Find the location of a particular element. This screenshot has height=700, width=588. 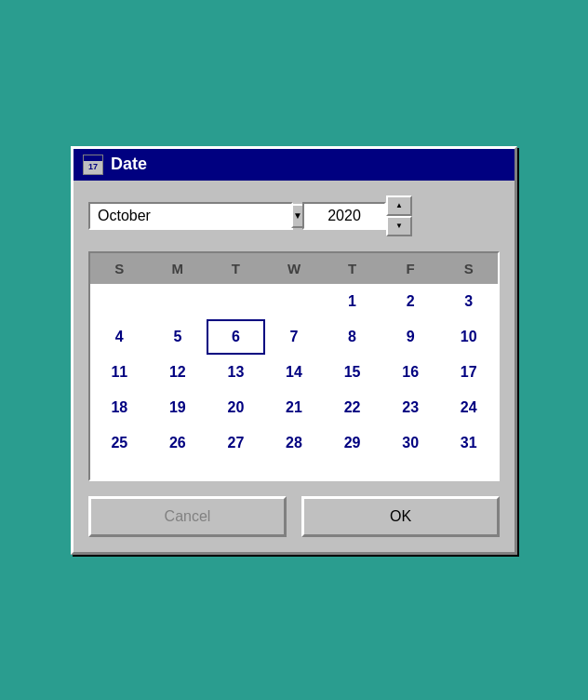

calendar-day-cell: 22 is located at coordinates (352, 408).